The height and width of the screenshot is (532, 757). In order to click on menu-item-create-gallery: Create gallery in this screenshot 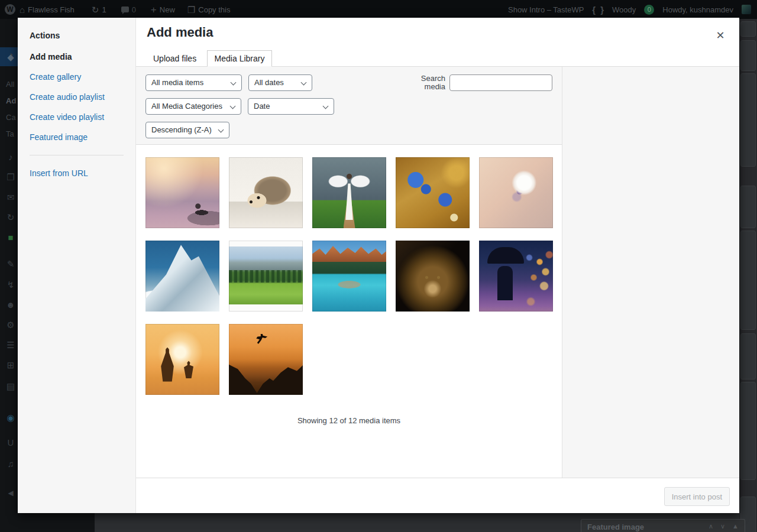, I will do `click(83, 77)`.